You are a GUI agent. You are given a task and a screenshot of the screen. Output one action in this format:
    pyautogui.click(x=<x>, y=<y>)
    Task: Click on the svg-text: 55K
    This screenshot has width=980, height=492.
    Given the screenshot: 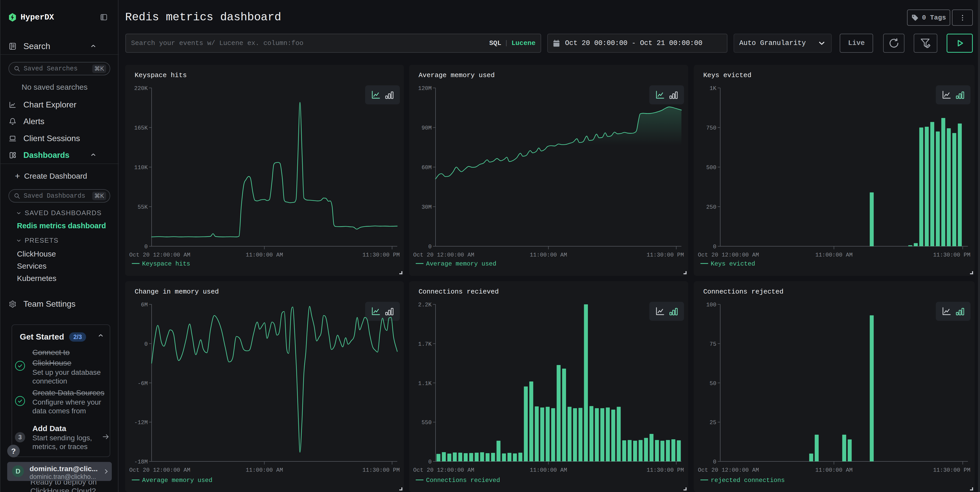 What is the action you would take?
    pyautogui.click(x=142, y=207)
    